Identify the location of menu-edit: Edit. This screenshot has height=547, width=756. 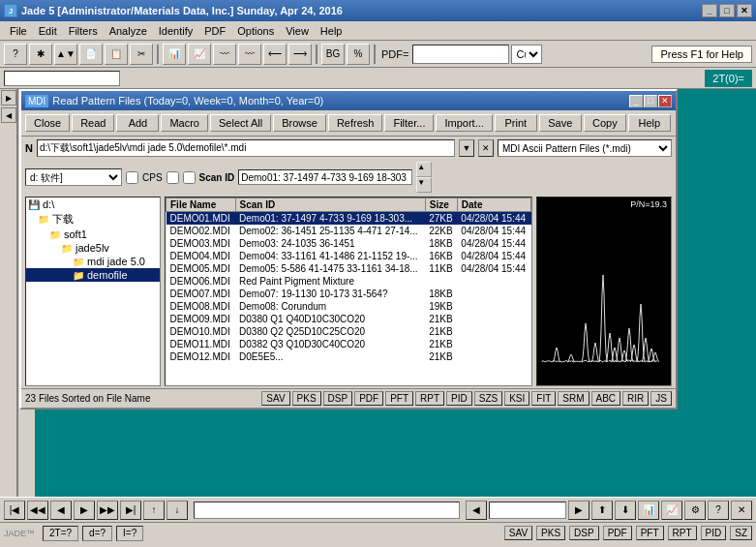
(48, 31).